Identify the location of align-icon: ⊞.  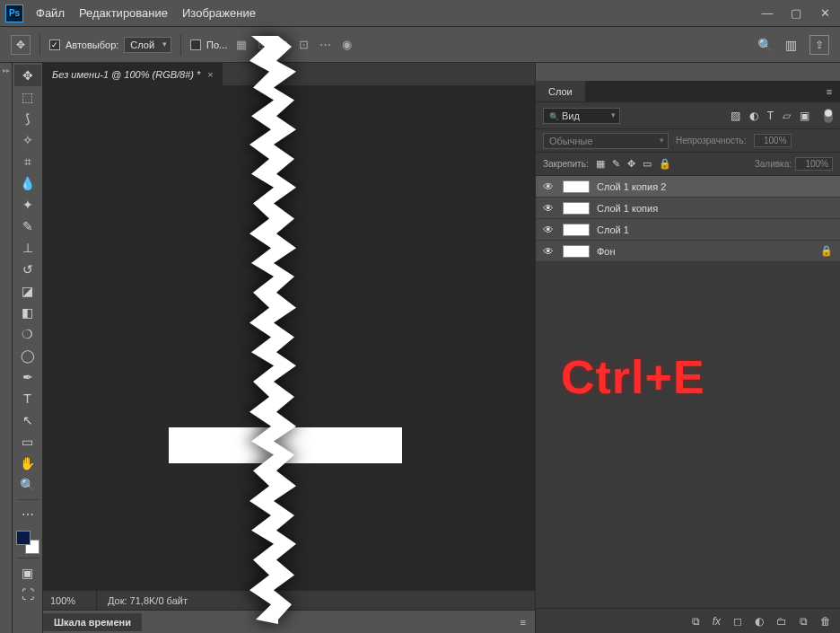
(262, 45).